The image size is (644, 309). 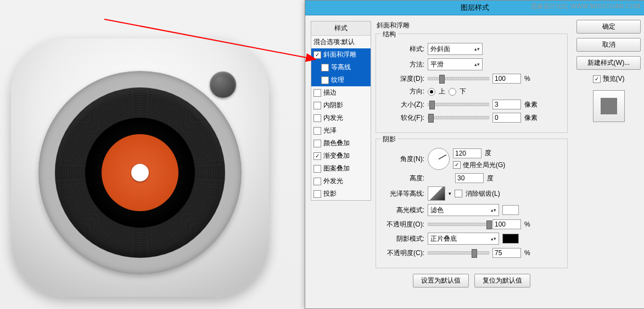 I want to click on checkbox-gradient-overlay, so click(x=317, y=156).